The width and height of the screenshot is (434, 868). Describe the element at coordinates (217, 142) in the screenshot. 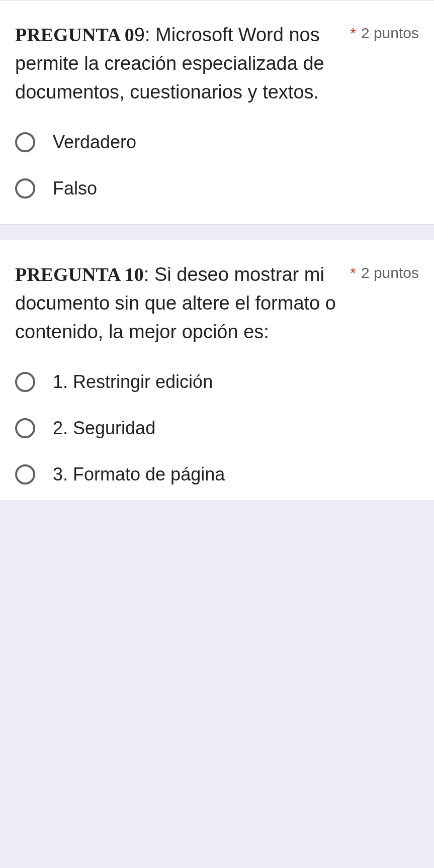

I see `option-verdadero: Verdadero` at that location.